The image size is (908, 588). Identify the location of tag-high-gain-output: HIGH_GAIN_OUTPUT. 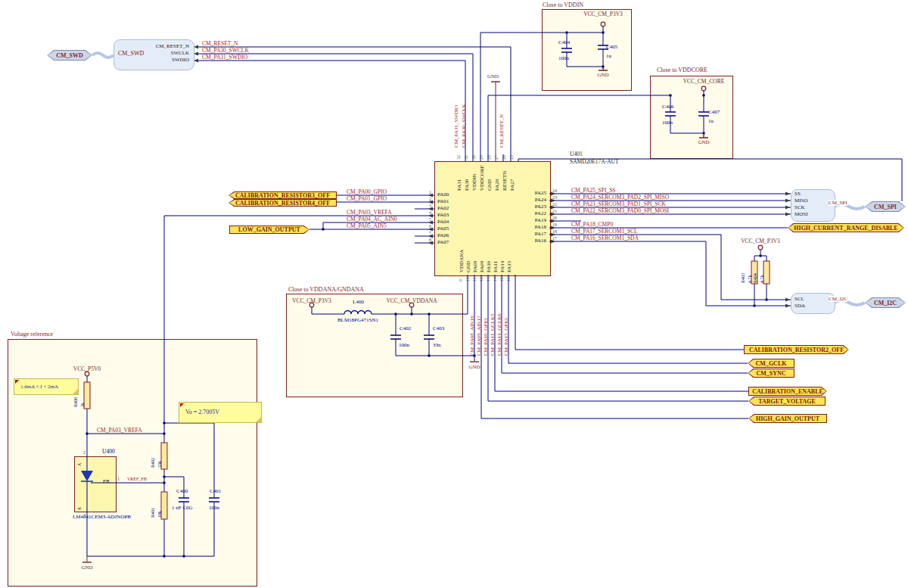
(788, 418).